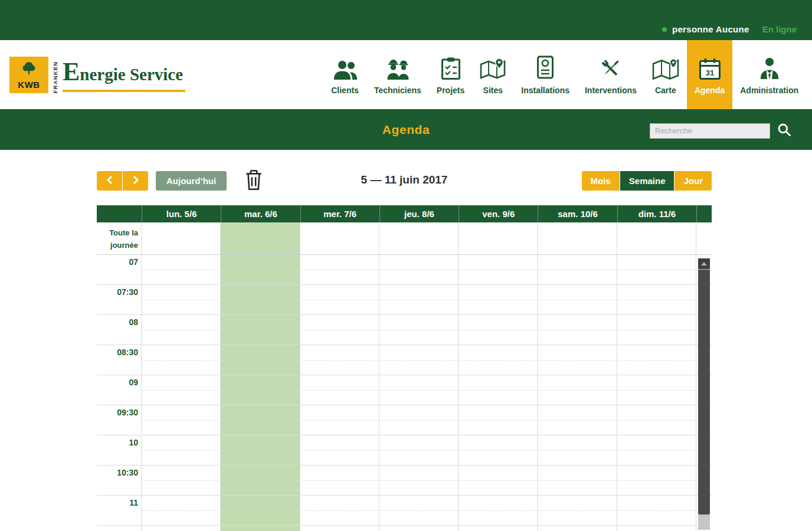 This screenshot has height=531, width=812. Describe the element at coordinates (493, 67) in the screenshot. I see `sites-map-pin-icon` at that location.